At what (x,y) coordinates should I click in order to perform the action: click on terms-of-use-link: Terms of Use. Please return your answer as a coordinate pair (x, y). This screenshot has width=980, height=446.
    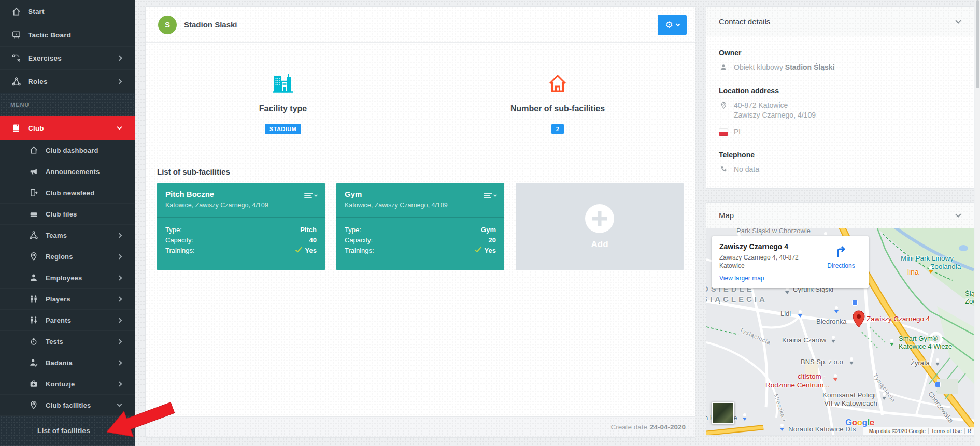
    Looking at the image, I should click on (946, 431).